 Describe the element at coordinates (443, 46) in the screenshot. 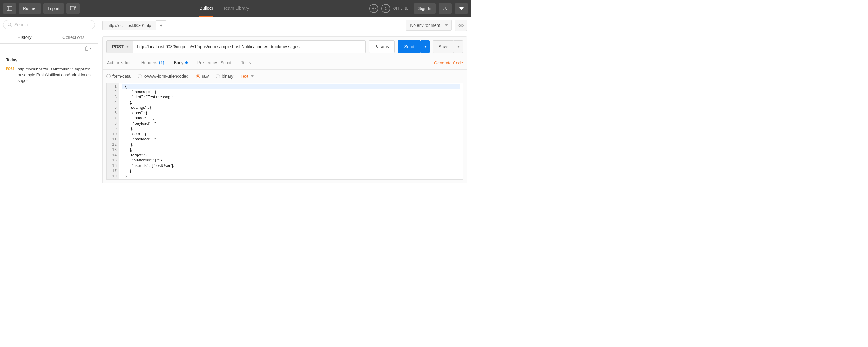

I see `save-button: Save` at that location.